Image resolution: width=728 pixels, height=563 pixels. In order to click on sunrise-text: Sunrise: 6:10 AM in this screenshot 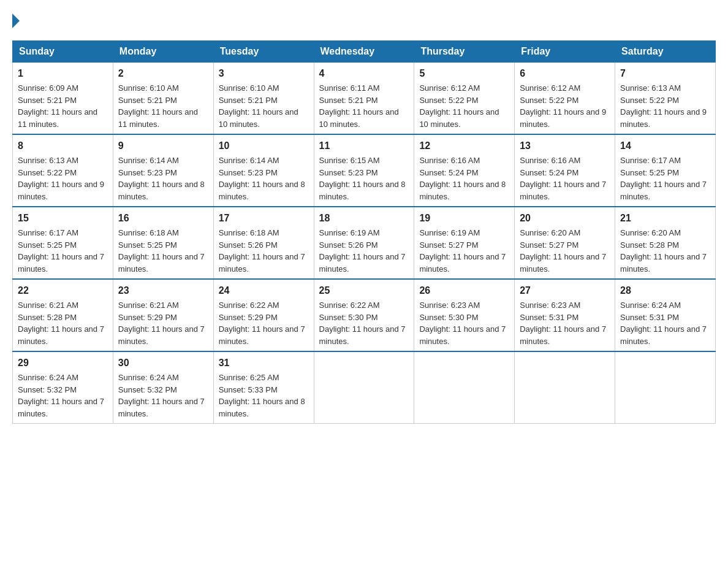, I will do `click(148, 88)`.